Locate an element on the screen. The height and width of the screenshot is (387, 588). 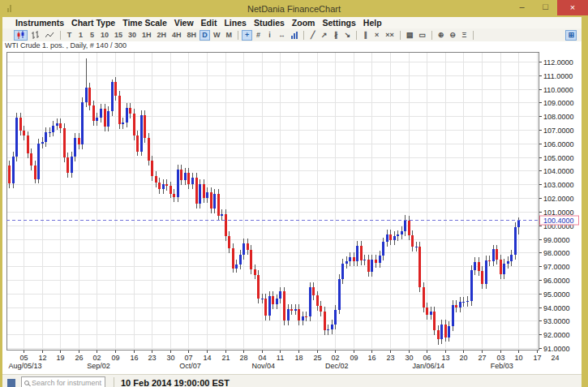
horizontal-expand-button: ↔ is located at coordinates (282, 36).